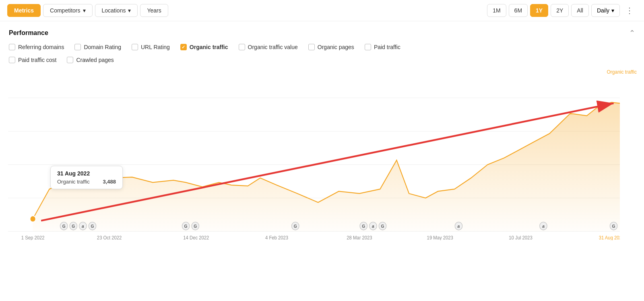  What do you see at coordinates (630, 10) in the screenshot?
I see `more-options-button: ⋮` at bounding box center [630, 10].